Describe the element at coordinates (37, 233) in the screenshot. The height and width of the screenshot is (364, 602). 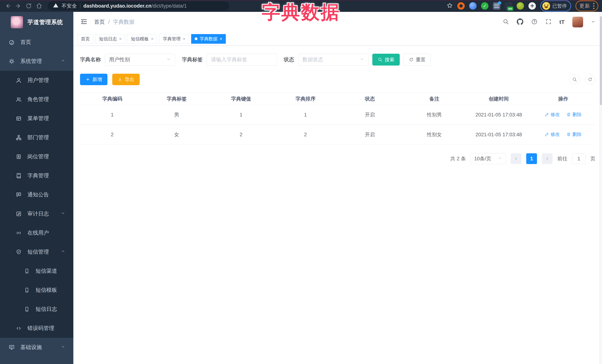
I see `sidebar-item-online-users: 在线用户` at that location.